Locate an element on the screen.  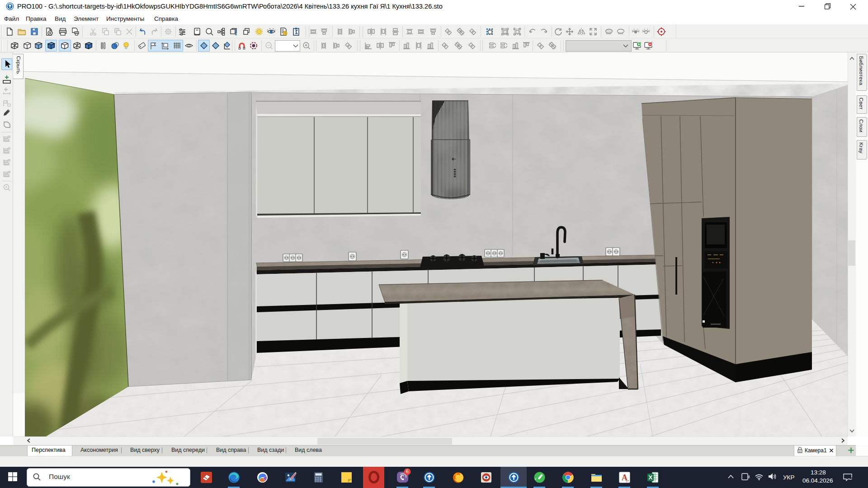
svg-text: 6 is located at coordinates (407, 471).